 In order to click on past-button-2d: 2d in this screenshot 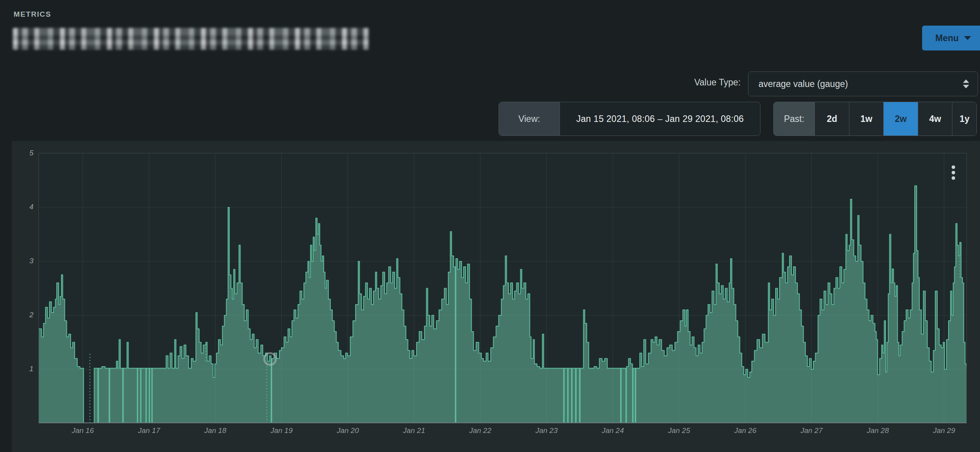, I will do `click(832, 119)`.